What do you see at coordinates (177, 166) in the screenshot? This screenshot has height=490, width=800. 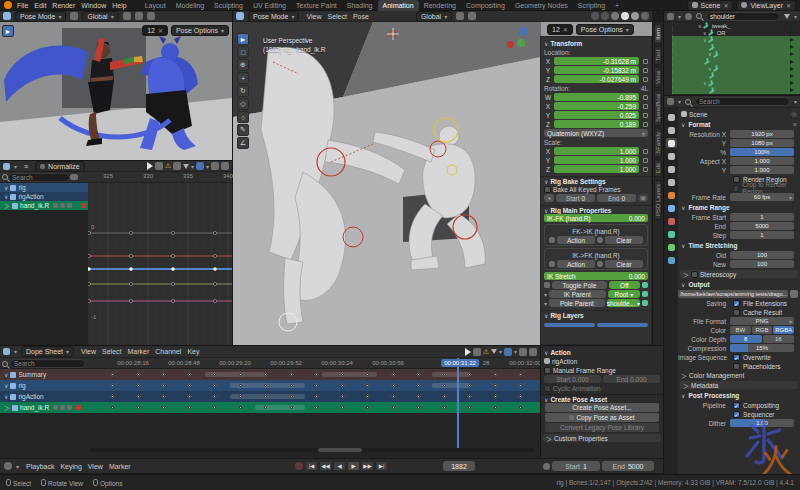 I see `only-selected-icon` at bounding box center [177, 166].